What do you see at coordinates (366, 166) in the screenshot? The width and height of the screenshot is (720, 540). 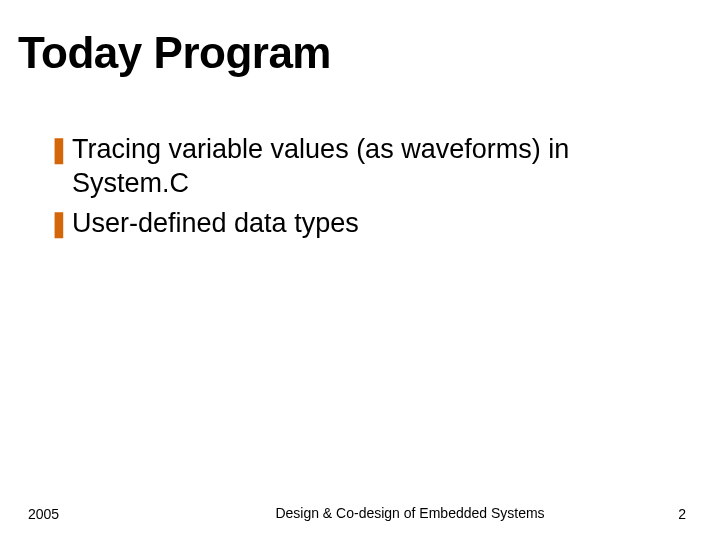 I see `bullet-item: ❚ Tracing variable values (as waveforms)…` at bounding box center [366, 166].